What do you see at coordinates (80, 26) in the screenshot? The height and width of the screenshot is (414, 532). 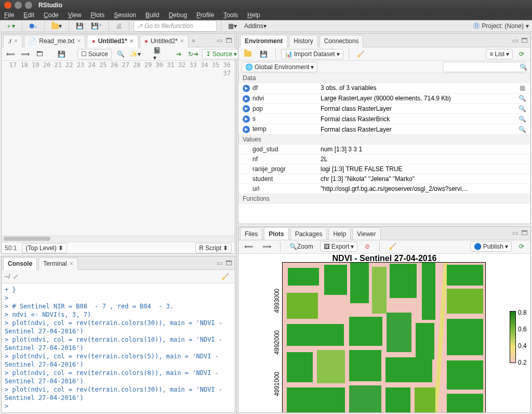 I see `save-button: 💾` at bounding box center [80, 26].